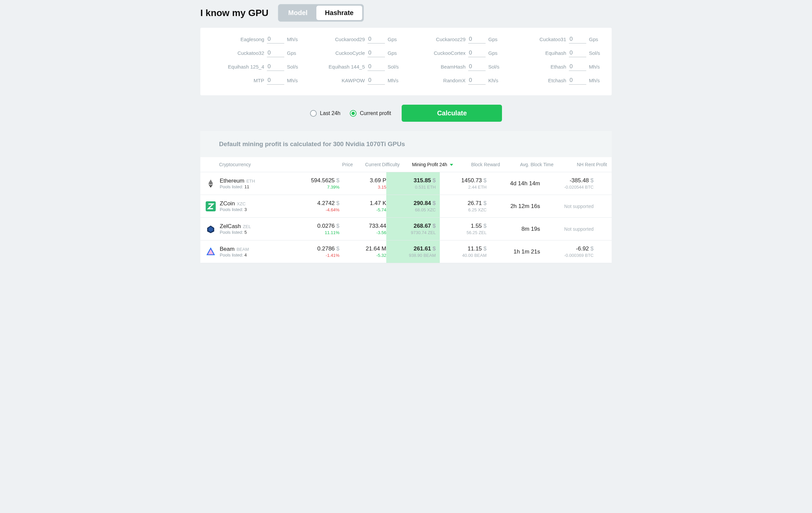 This screenshot has width=812, height=513. I want to click on cell-crypto: BeamBEAMPools listed: 4, so click(253, 252).